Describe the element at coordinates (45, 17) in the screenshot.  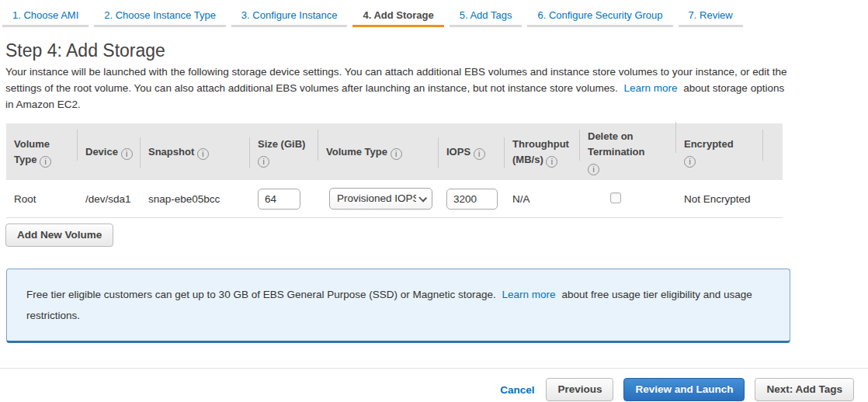
I see `tab-choose-ami: 1. Choose AMI` at that location.